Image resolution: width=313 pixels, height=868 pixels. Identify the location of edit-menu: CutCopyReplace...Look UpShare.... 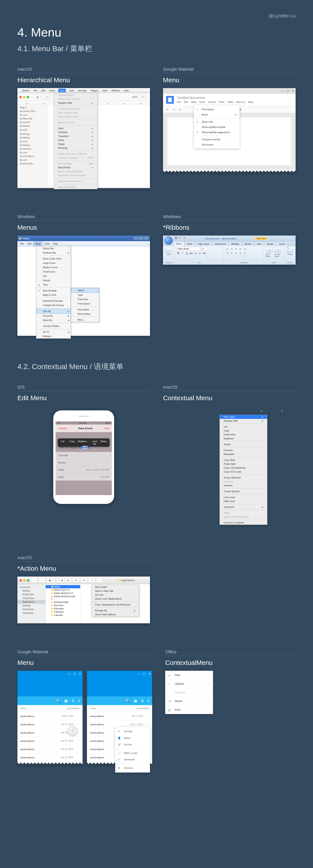
(84, 443).